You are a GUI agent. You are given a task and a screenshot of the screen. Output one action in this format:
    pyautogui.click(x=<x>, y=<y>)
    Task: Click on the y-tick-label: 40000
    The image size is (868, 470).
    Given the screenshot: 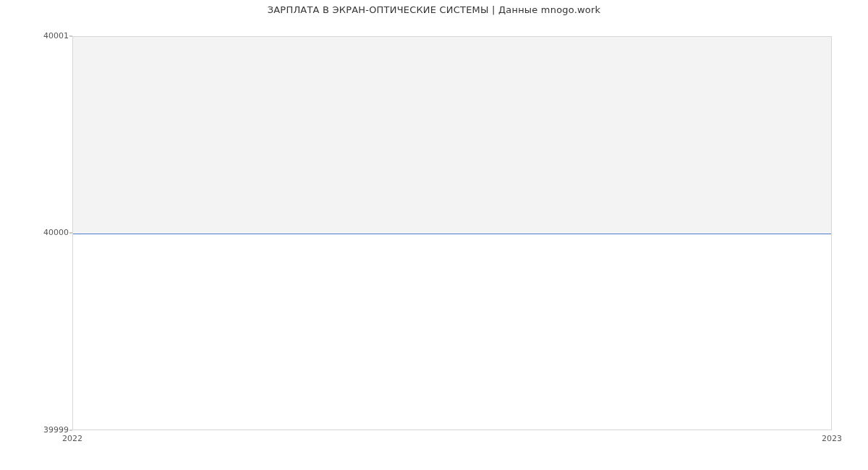 What is the action you would take?
    pyautogui.click(x=36, y=233)
    